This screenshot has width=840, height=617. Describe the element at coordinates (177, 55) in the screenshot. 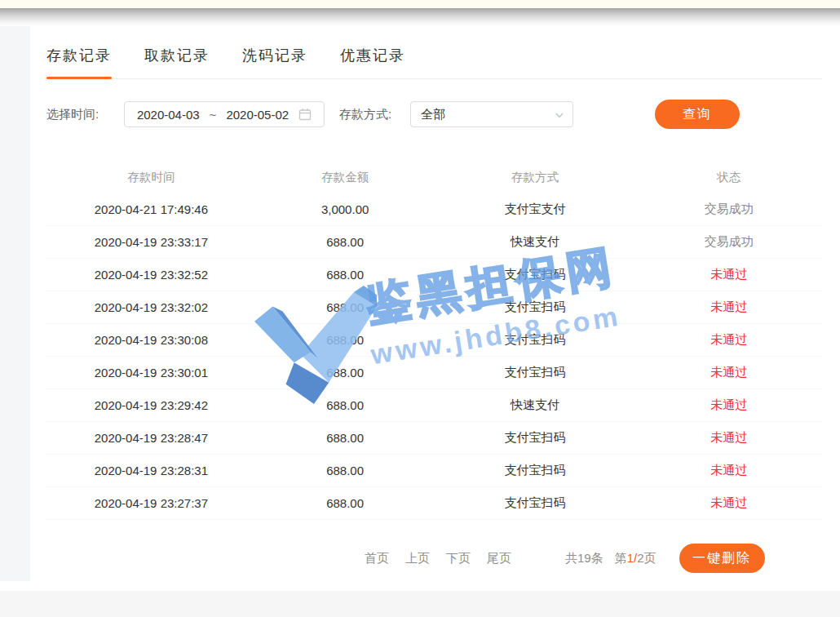

I see `tab-withdraw-records: 取款记录` at that location.